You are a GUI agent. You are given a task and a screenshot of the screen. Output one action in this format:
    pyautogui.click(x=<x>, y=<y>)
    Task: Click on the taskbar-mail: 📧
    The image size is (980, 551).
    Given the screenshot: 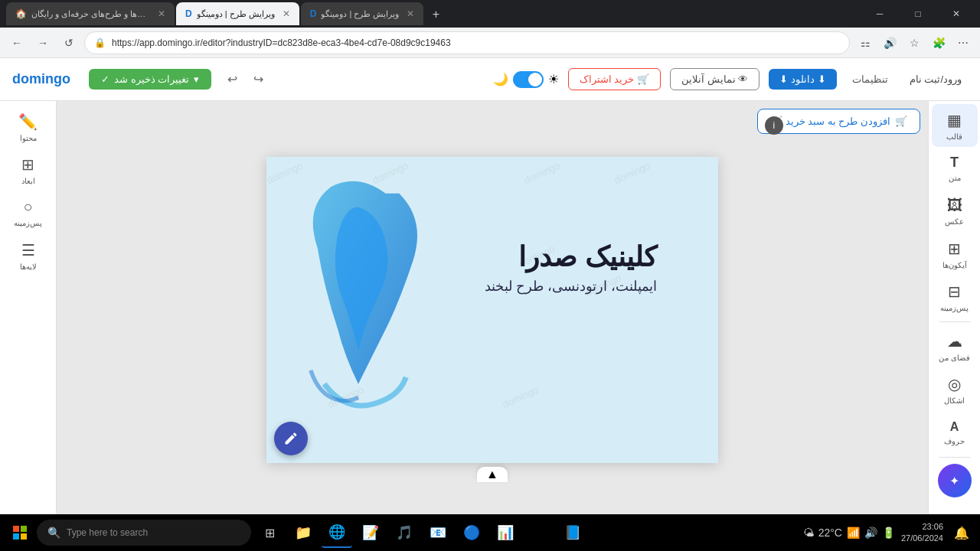 What is the action you would take?
    pyautogui.click(x=438, y=533)
    